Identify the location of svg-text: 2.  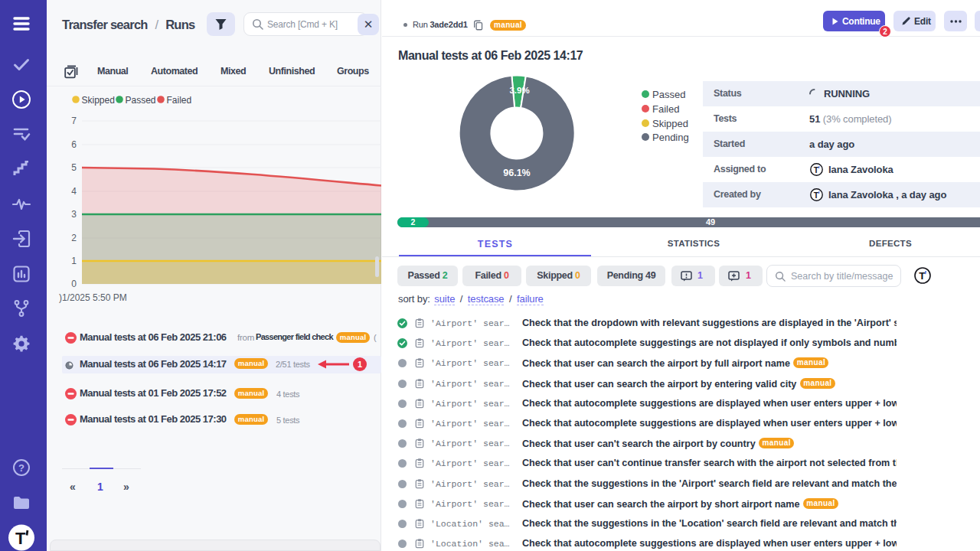
(74, 238).